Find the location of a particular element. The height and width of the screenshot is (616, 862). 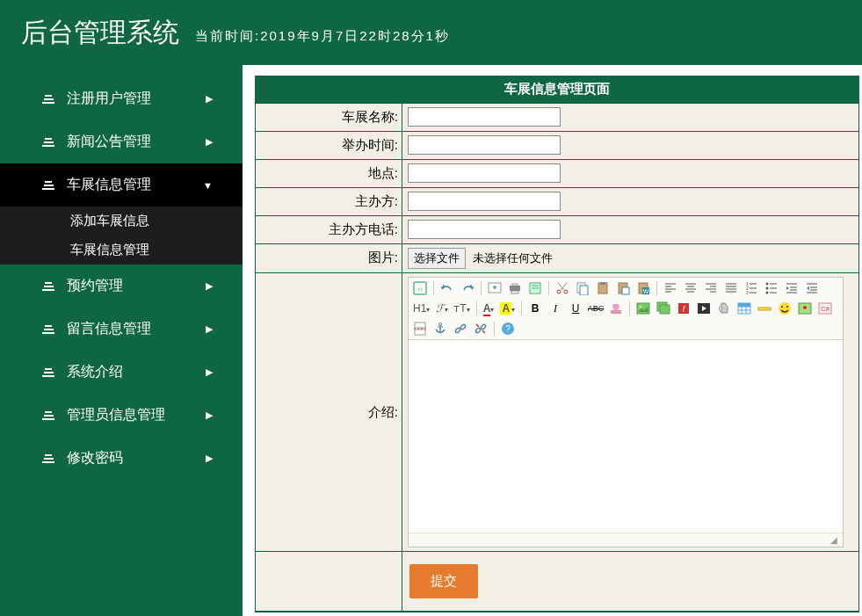

unlink-icon is located at coordinates (481, 329).